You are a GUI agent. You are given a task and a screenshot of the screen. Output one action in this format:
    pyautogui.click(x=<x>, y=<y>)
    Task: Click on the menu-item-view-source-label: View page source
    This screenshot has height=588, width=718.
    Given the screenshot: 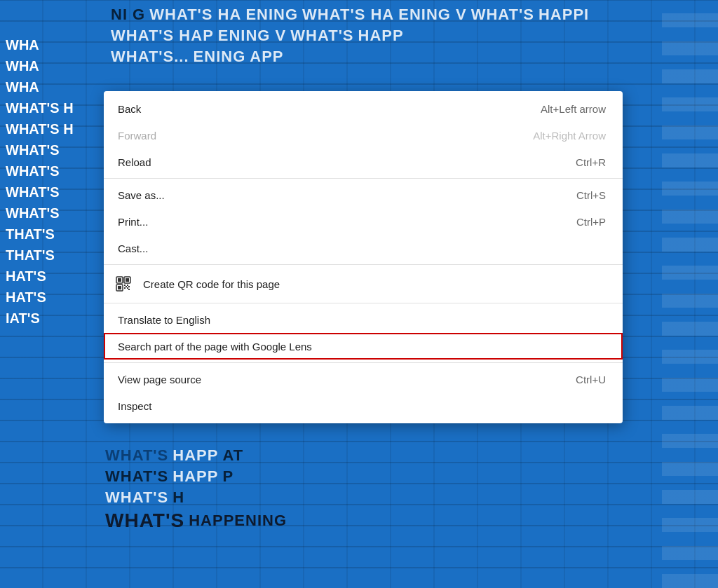 What is the action you would take?
    pyautogui.click(x=160, y=380)
    